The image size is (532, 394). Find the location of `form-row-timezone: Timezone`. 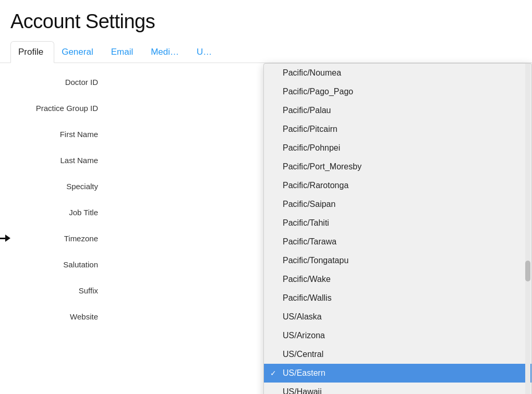

form-row-timezone: Timezone is located at coordinates (138, 238).